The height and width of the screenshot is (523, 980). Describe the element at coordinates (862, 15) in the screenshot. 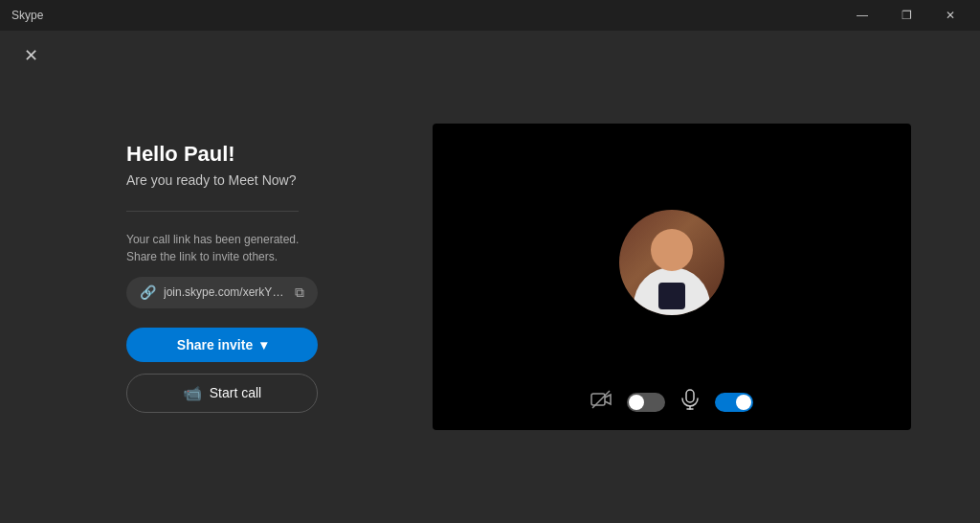

I see `minimize-button: —` at that location.